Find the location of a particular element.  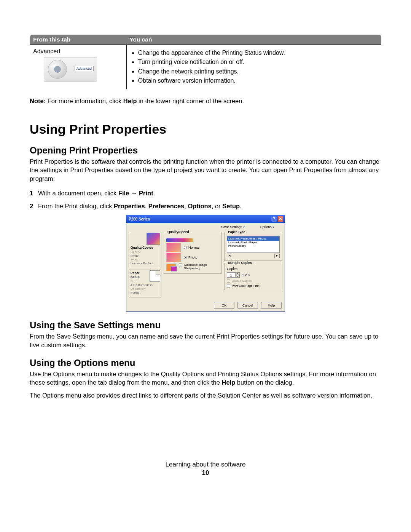

dialog-sidebar: Quality/Copies Quality: Photo Type: Lexm… is located at coordinates (145, 265).